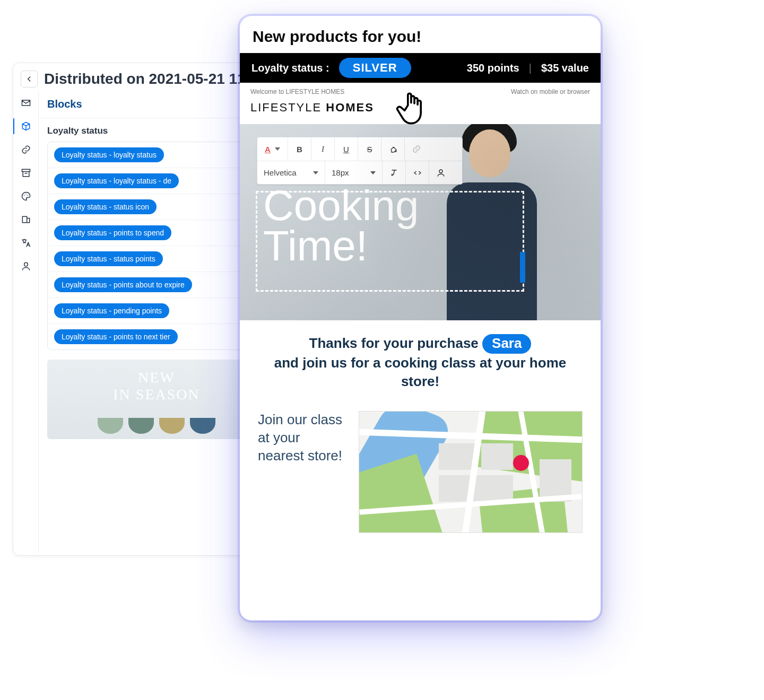 The image size is (764, 700). I want to click on italic-button: I, so click(323, 149).